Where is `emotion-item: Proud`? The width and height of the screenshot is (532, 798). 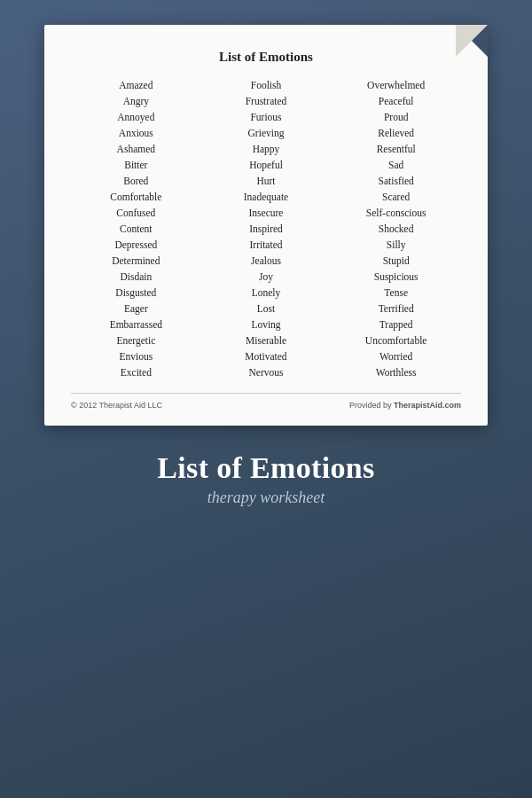
emotion-item: Proud is located at coordinates (395, 117).